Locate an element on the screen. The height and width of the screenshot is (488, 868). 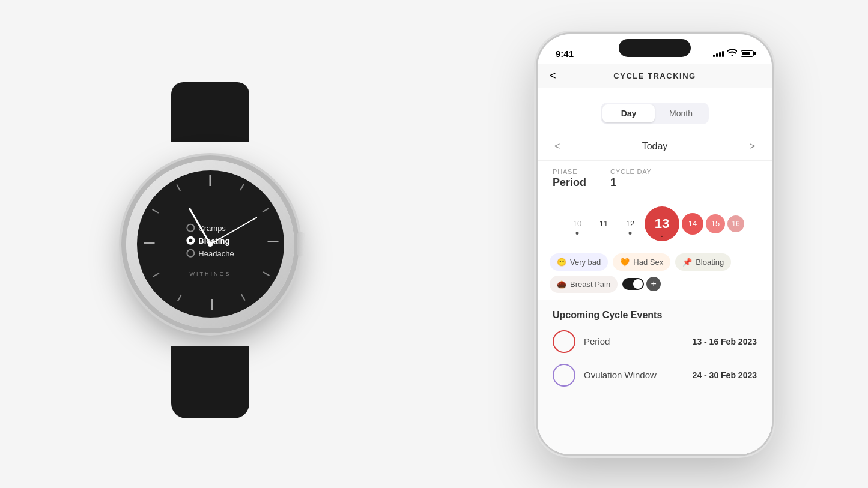
prev-date-button: < is located at coordinates (557, 146).